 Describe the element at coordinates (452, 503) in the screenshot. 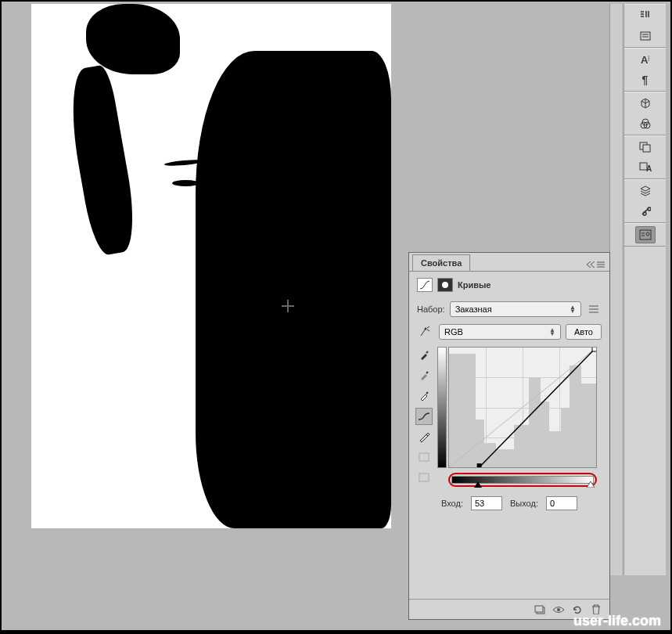

I see `input-label: Вход:` at that location.